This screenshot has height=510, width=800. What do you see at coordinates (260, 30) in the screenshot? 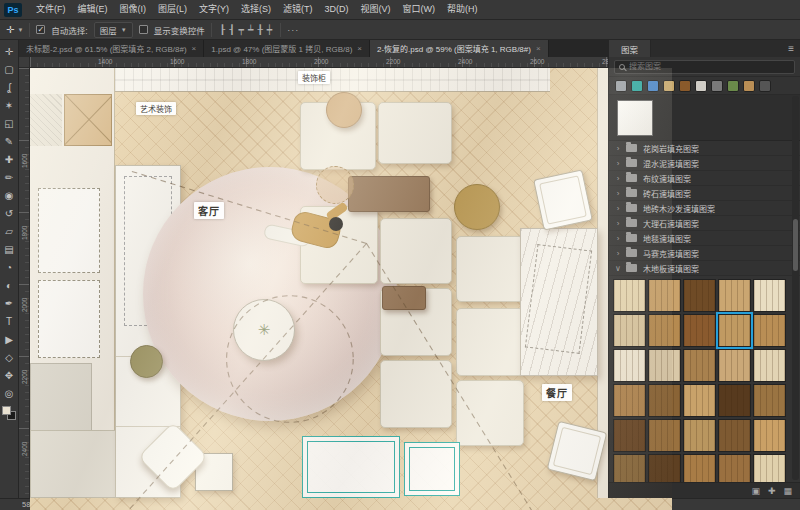
I see `align-icon: ╂` at bounding box center [260, 30].